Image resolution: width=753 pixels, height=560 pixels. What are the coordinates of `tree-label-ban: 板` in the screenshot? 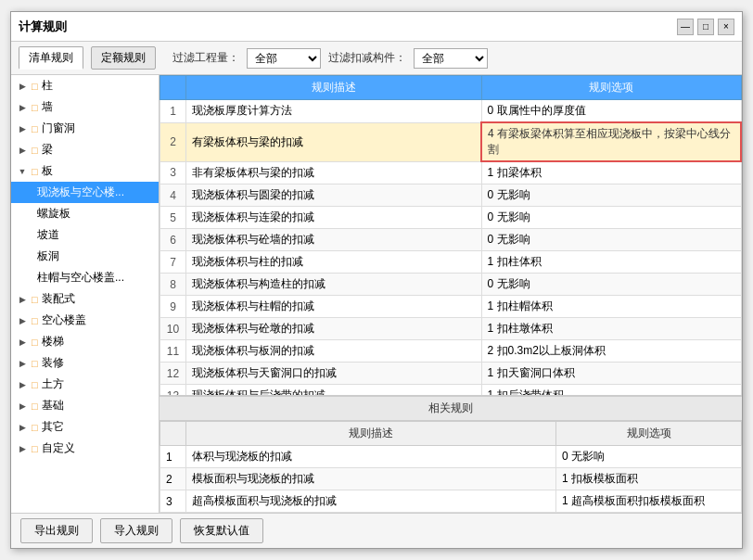 It's located at (47, 171).